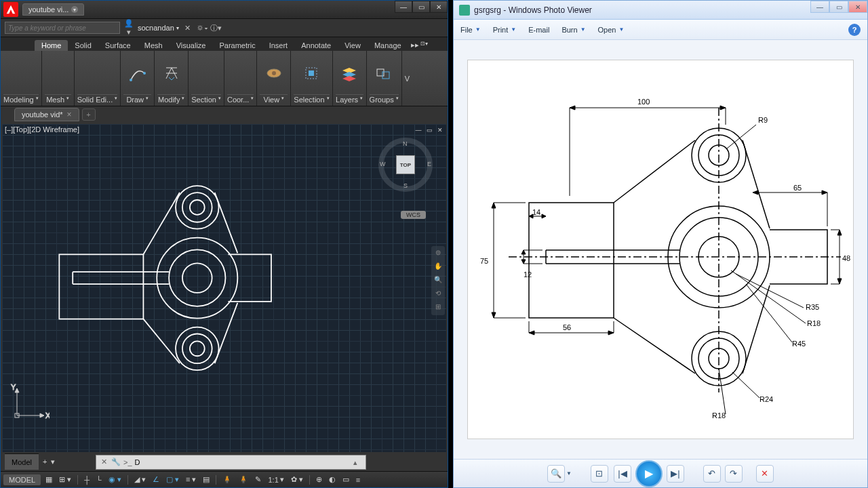 This screenshot has height=488, width=868. What do you see at coordinates (440, 130) in the screenshot?
I see `vp-close-icon: ✕` at bounding box center [440, 130].